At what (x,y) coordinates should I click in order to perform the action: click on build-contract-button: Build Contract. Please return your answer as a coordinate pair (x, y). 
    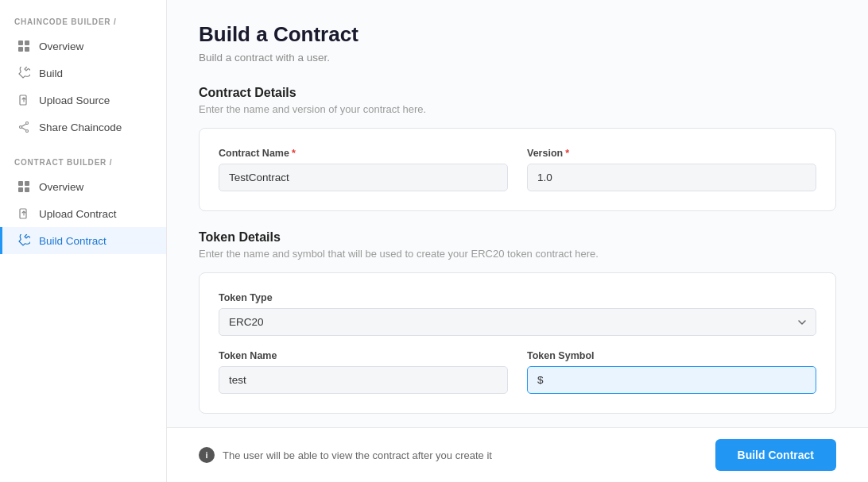
    Looking at the image, I should click on (776, 455).